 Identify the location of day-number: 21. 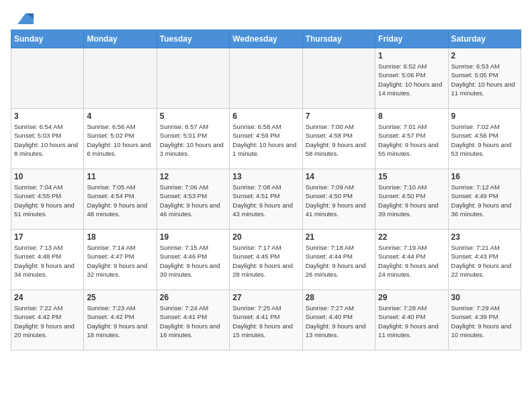
(339, 237).